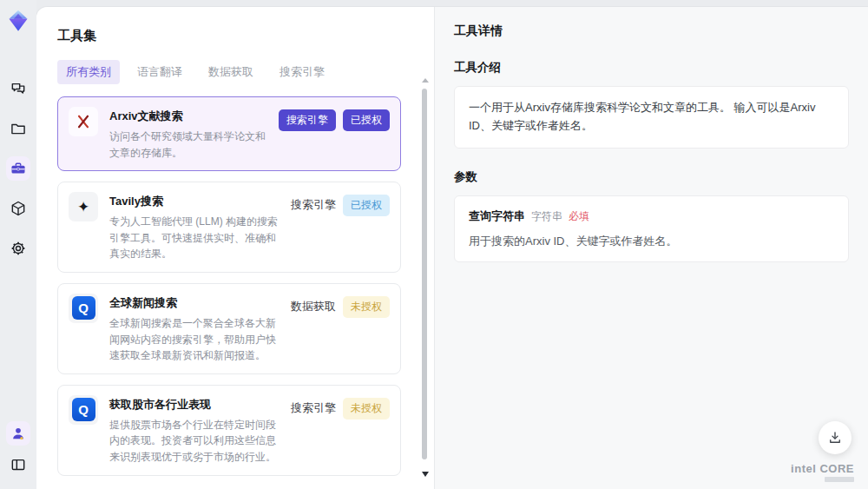  I want to click on category-badge: 数据获取, so click(313, 307).